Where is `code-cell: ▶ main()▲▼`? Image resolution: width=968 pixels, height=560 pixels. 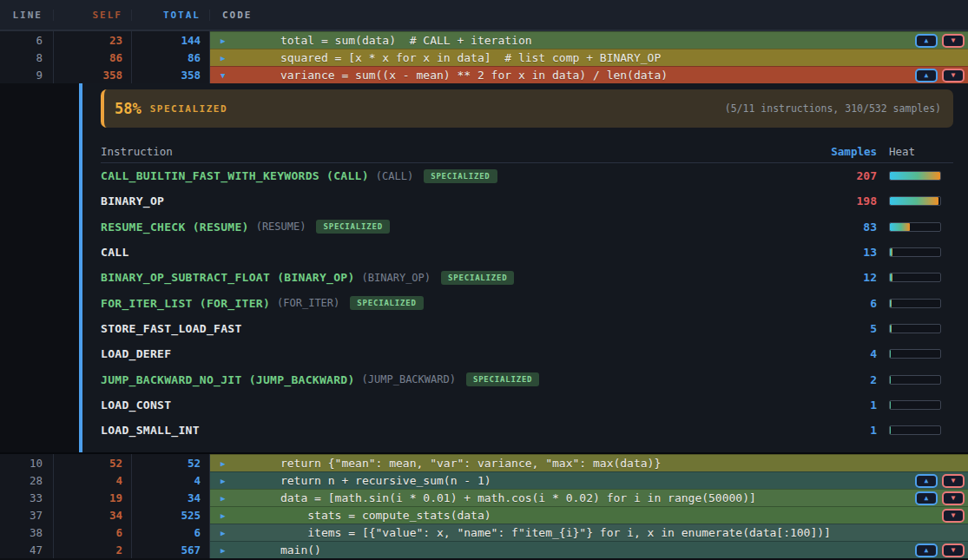
code-cell: ▶ main()▲▼ is located at coordinates (589, 550).